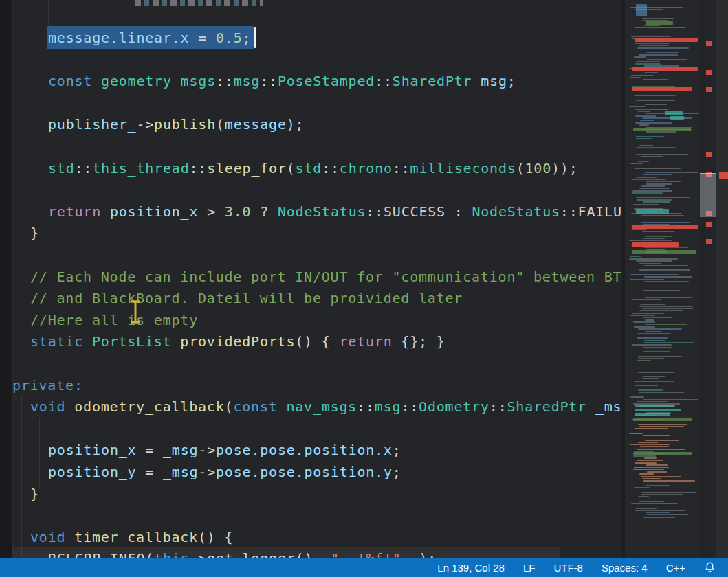 The width and height of the screenshot is (728, 577). Describe the element at coordinates (662, 279) in the screenshot. I see `minimap` at that location.